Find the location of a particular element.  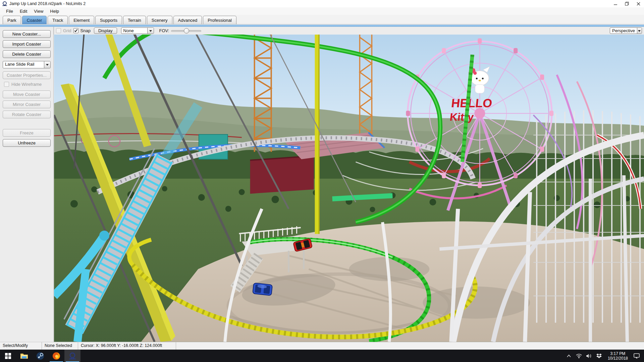

camera-mode-select: Perspective is located at coordinates (626, 31).